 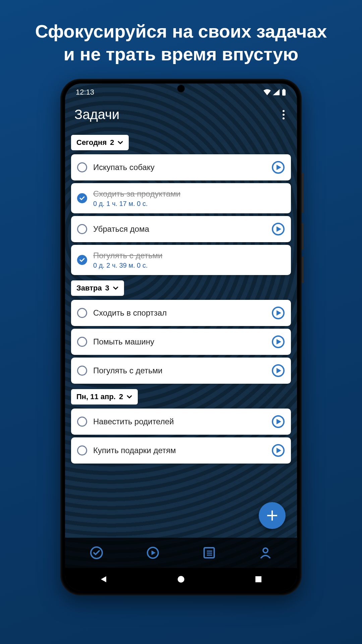 What do you see at coordinates (104, 579) in the screenshot?
I see `triangle-back-icon` at bounding box center [104, 579].